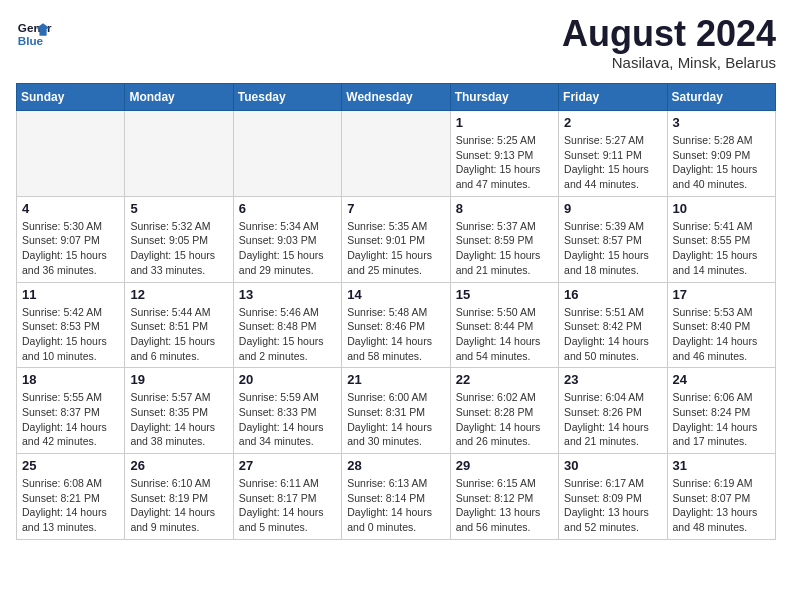 Image resolution: width=792 pixels, height=612 pixels. I want to click on day-number: 20, so click(288, 380).